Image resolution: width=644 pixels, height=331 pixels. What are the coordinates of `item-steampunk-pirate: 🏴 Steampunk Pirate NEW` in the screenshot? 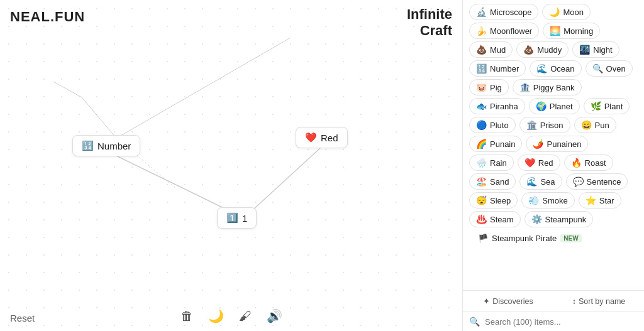 It's located at (553, 239).